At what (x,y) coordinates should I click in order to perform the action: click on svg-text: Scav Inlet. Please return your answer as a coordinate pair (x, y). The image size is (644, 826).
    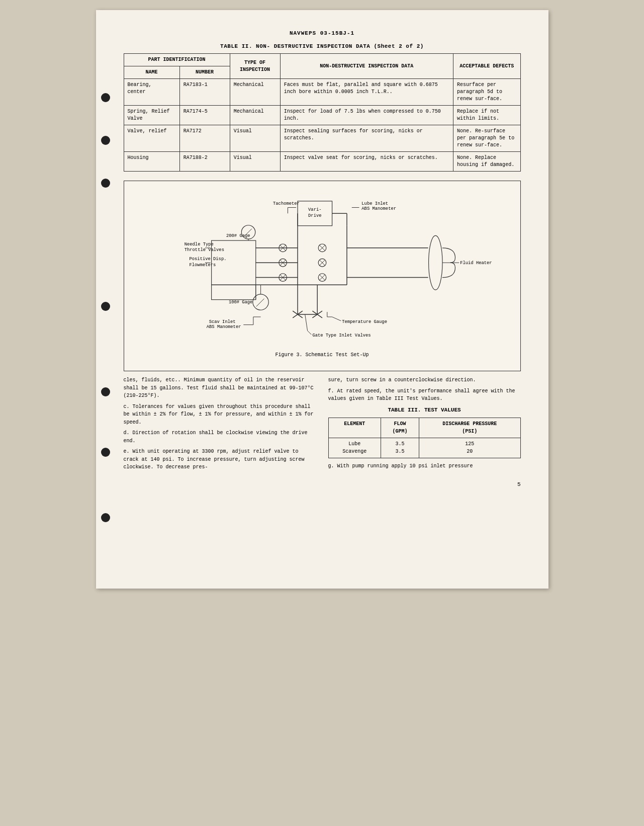
    Looking at the image, I should click on (222, 322).